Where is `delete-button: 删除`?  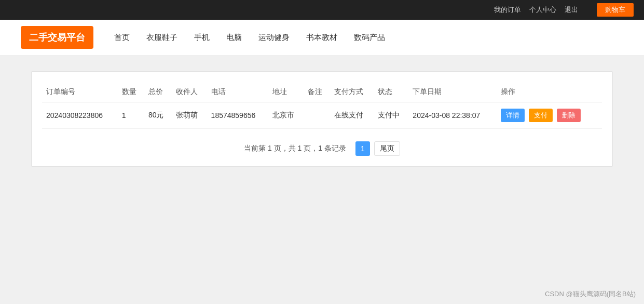
delete-button: 删除 is located at coordinates (569, 115).